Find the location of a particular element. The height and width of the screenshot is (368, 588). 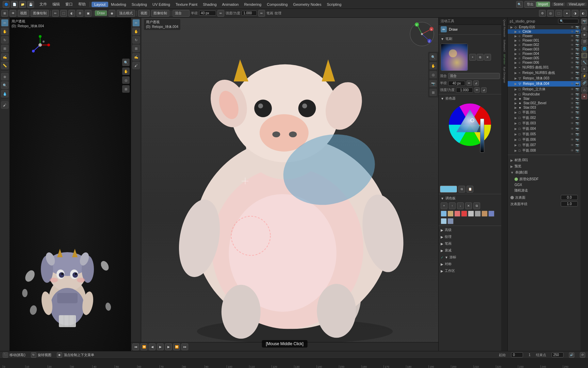

next-keyframe-btn: ▶ is located at coordinates (168, 347).